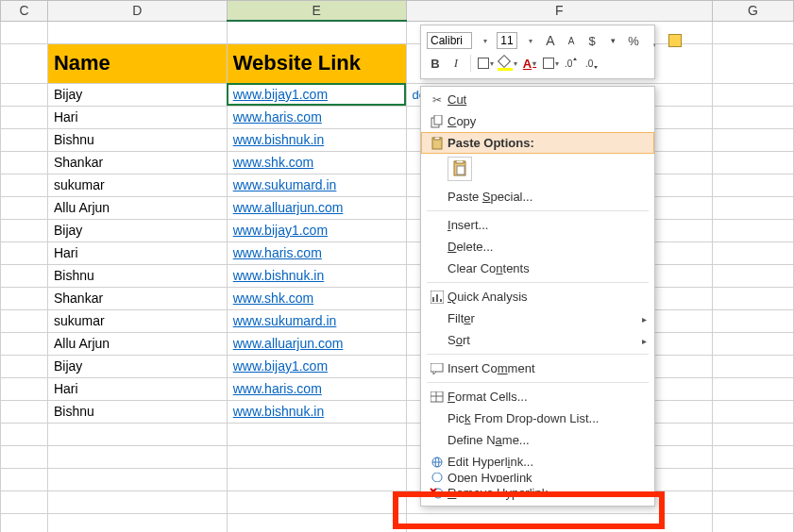 Image resolution: width=794 pixels, height=532 pixels. What do you see at coordinates (25, 11) in the screenshot?
I see `col-header-c: C` at bounding box center [25, 11].